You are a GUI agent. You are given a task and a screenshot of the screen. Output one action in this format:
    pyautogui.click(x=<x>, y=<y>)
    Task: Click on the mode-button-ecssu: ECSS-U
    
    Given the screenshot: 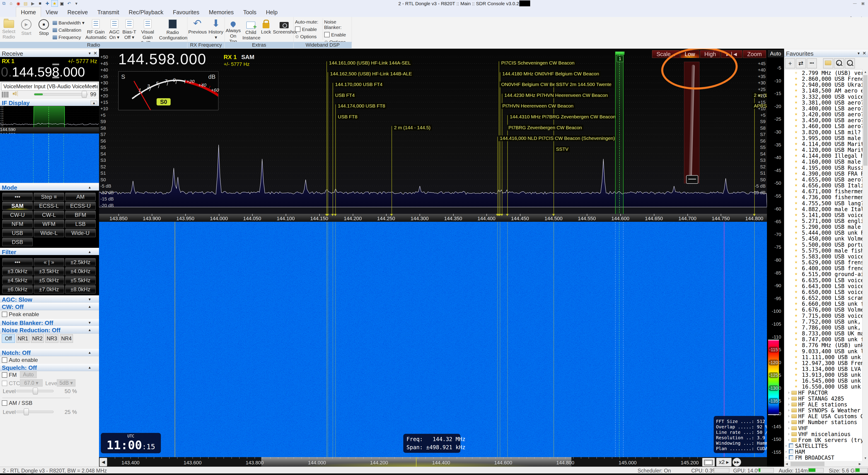 What is the action you would take?
    pyautogui.click(x=81, y=206)
    